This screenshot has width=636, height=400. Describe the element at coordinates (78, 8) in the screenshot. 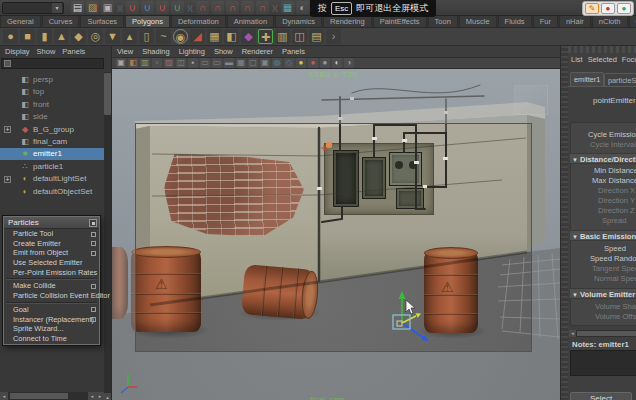

I see `new-scene-icon: ▤` at that location.